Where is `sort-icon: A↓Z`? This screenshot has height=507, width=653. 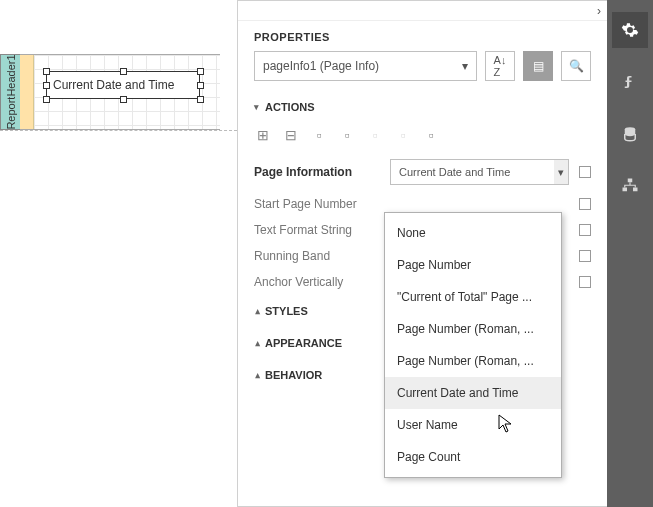 sort-icon: A↓Z is located at coordinates (500, 66).